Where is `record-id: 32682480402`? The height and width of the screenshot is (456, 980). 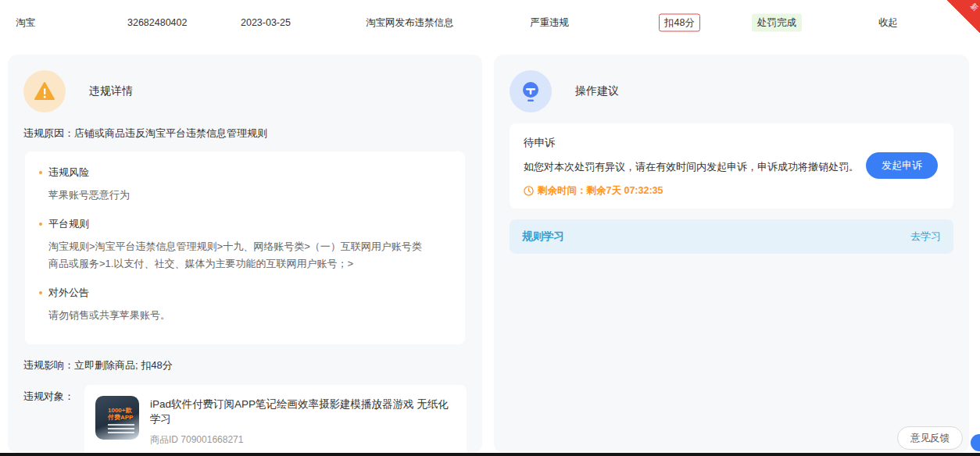 record-id: 32682480402 is located at coordinates (157, 23).